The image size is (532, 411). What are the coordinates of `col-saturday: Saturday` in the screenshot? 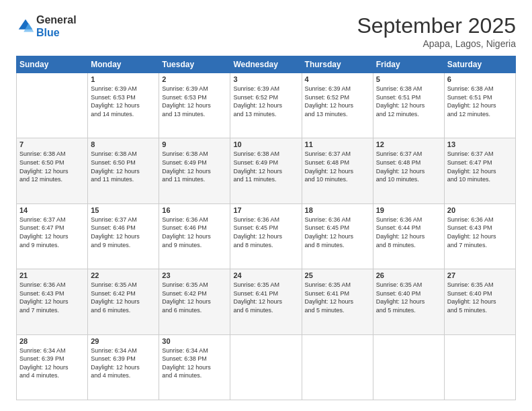 It's located at (480, 64).